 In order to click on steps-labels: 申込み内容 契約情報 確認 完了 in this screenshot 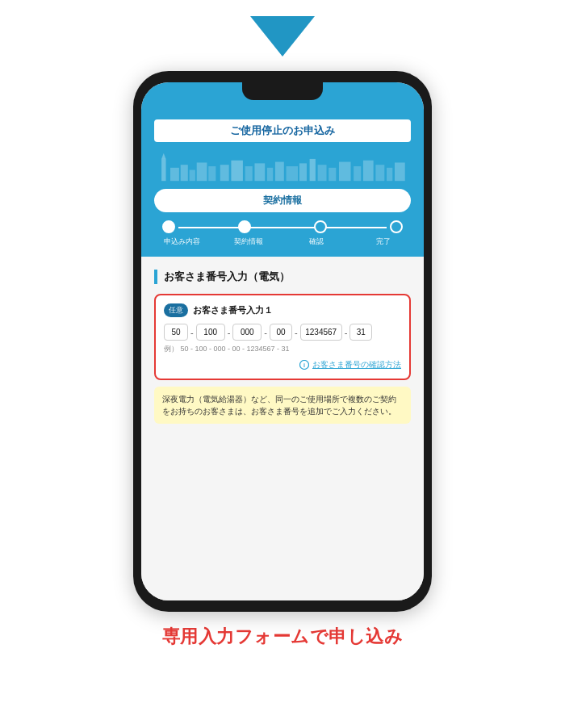, I will do `click(282, 241)`.